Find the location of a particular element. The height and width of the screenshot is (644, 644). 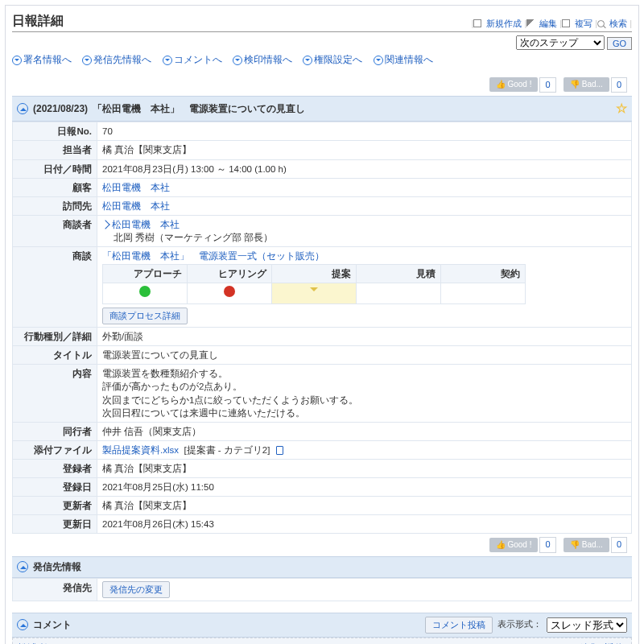

stage-proposal is located at coordinates (314, 294).